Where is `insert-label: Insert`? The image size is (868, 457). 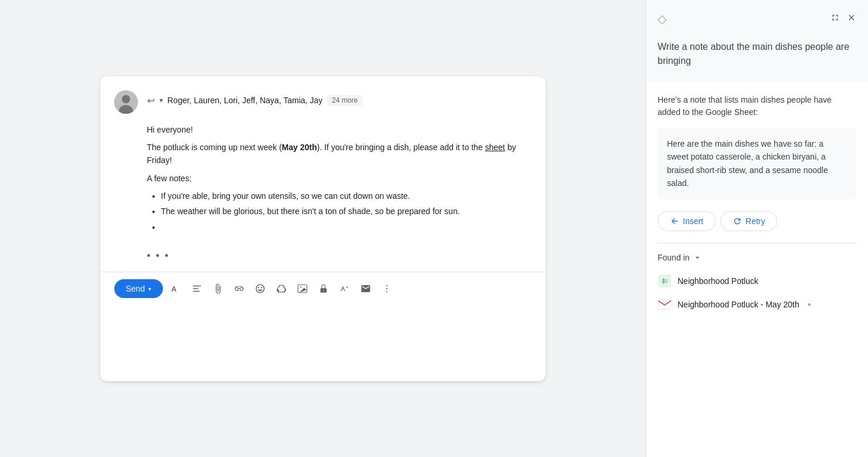 insert-label: Insert is located at coordinates (693, 221).